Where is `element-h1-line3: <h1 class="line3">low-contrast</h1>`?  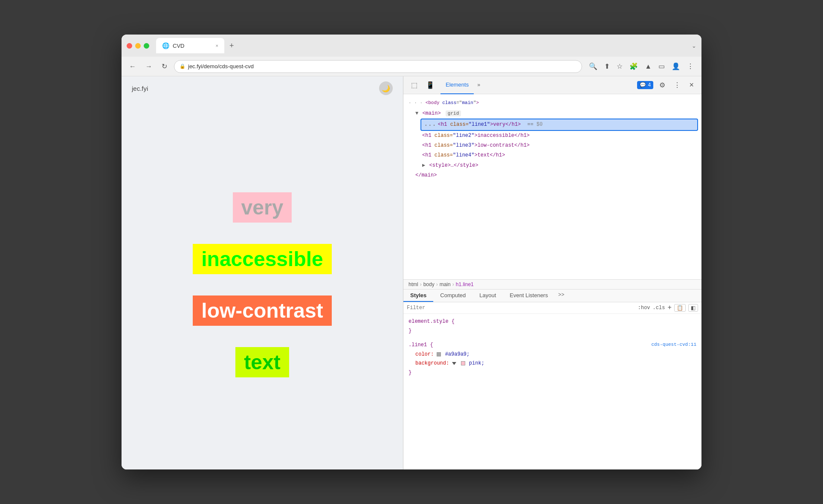 element-h1-line3: <h1 class="line3">low-contrast</h1> is located at coordinates (559, 146).